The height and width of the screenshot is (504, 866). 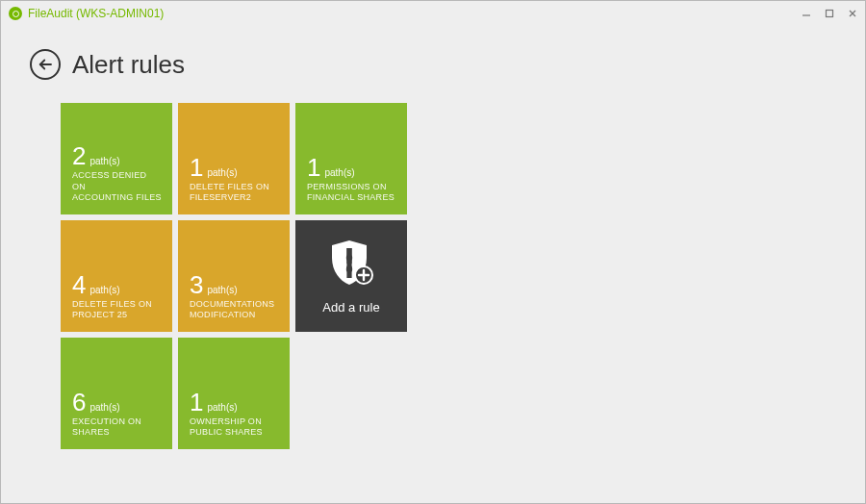 What do you see at coordinates (352, 192) in the screenshot?
I see `tile-label: PERMISSIONS ON FINANCIAL SHARES` at bounding box center [352, 192].